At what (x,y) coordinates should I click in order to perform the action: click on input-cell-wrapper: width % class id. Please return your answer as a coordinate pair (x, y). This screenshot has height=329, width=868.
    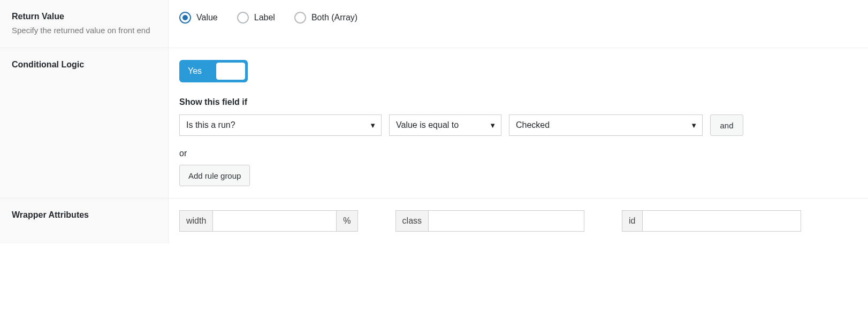
    Looking at the image, I should click on (518, 221).